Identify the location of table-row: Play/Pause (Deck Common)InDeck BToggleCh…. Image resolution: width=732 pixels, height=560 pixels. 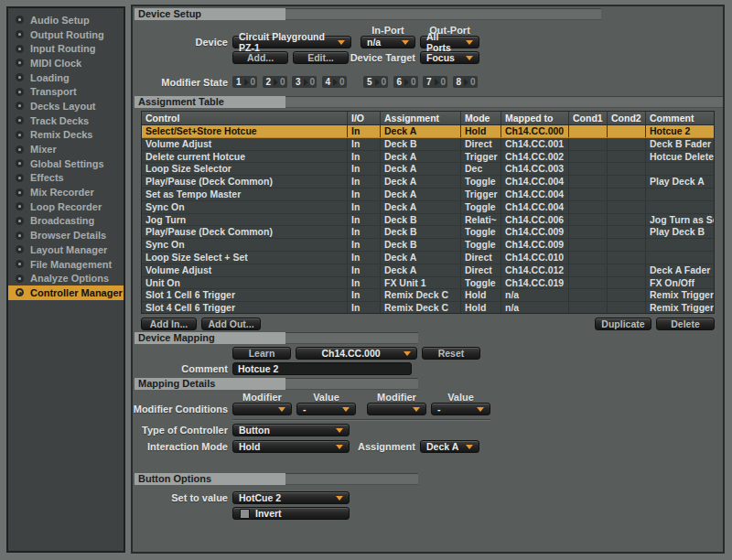
(428, 232).